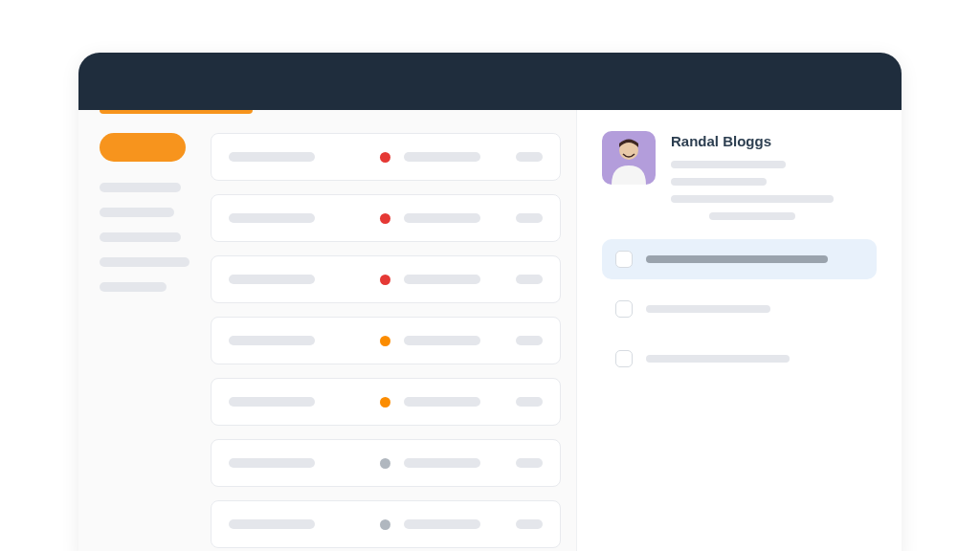  Describe the element at coordinates (773, 190) in the screenshot. I see `profile-details` at that location.